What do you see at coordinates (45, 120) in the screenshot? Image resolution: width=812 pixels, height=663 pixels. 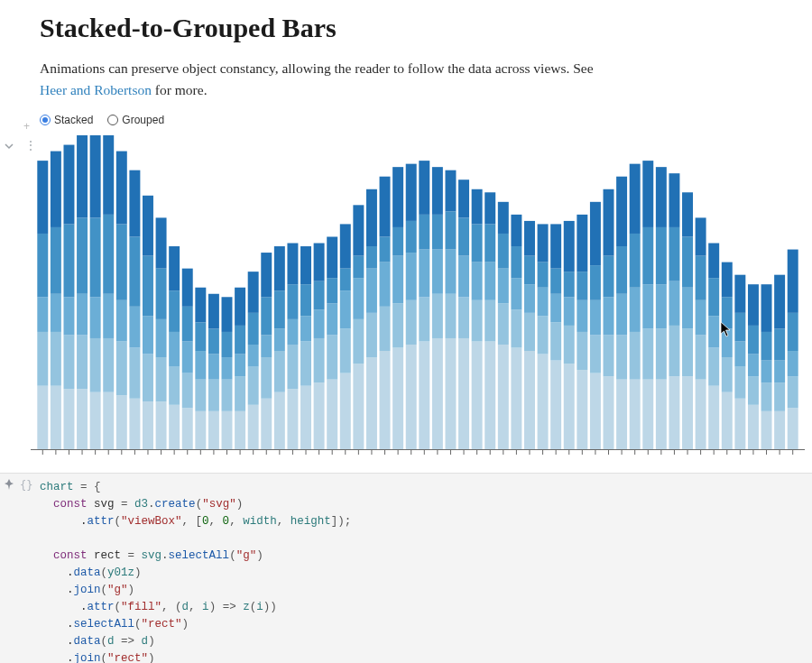 I see `radio-stacked-dot-icon` at bounding box center [45, 120].